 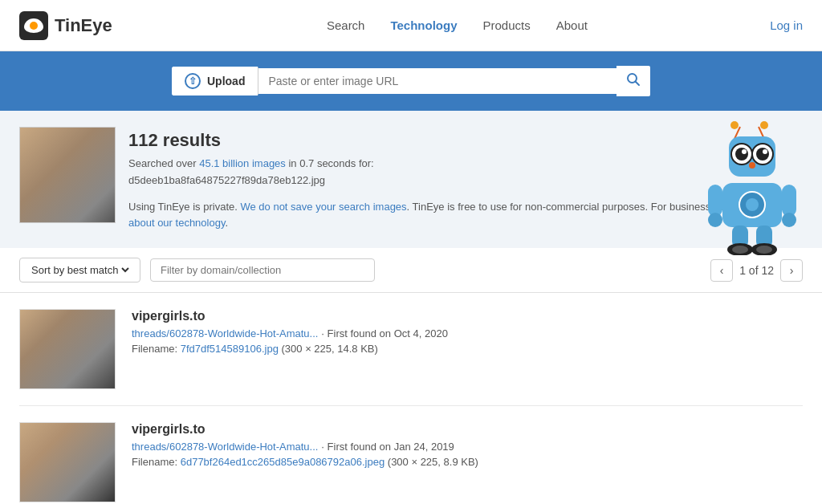 I want to click on results-billion-link: 45.1 billion images, so click(x=242, y=164).